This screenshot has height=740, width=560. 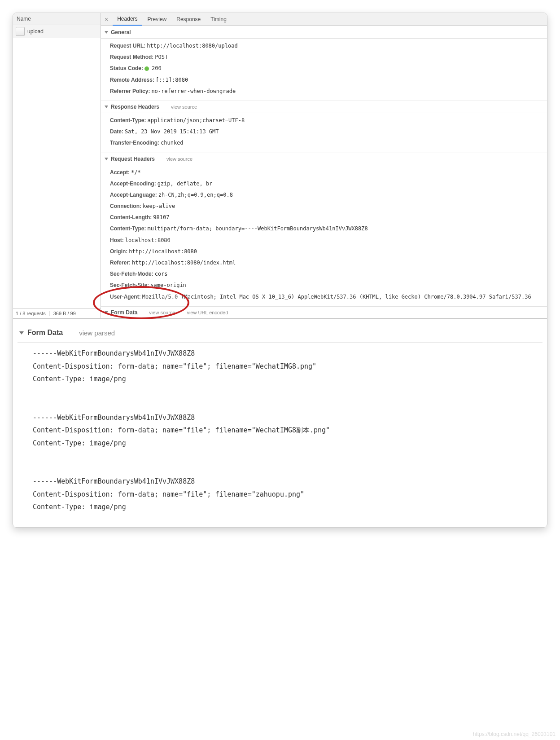 What do you see at coordinates (132, 57) in the screenshot?
I see `request-method-key: Request Method:` at bounding box center [132, 57].